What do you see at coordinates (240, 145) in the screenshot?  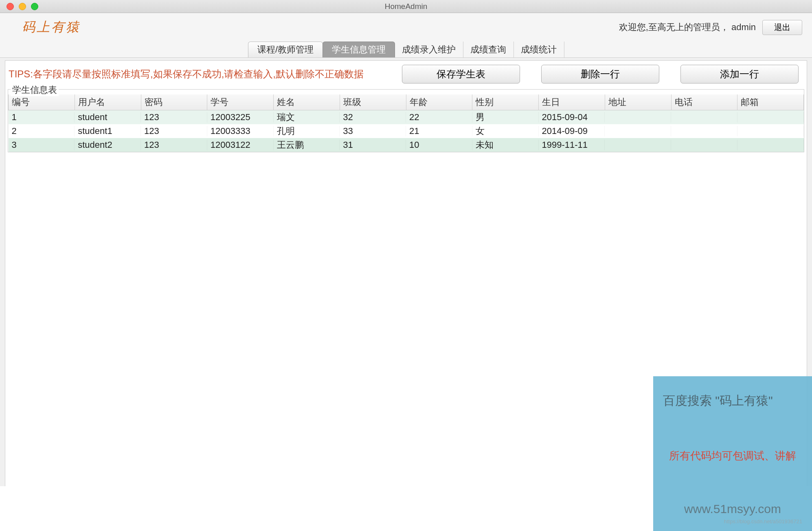 I see `cell-sno: 12003122` at bounding box center [240, 145].